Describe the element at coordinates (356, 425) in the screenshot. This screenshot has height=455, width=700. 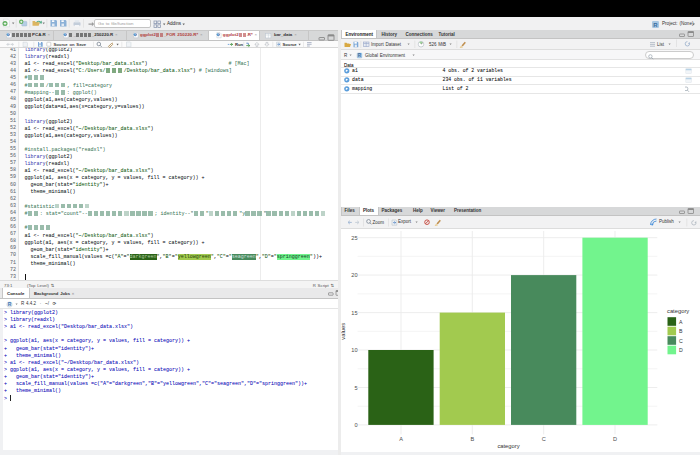
I see `svg-text: 0` at that location.